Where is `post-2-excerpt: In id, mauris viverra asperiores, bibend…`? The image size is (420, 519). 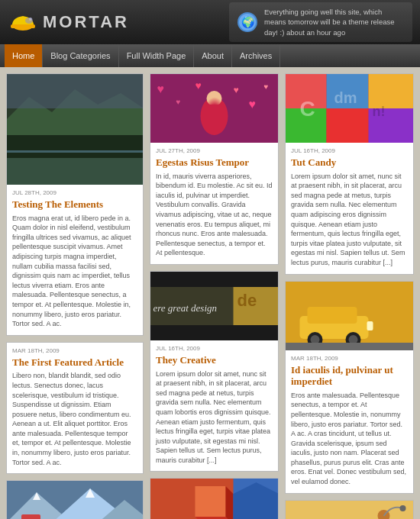 post-2-excerpt: In id, mauris viverra asperiores, bibend… is located at coordinates (214, 215).